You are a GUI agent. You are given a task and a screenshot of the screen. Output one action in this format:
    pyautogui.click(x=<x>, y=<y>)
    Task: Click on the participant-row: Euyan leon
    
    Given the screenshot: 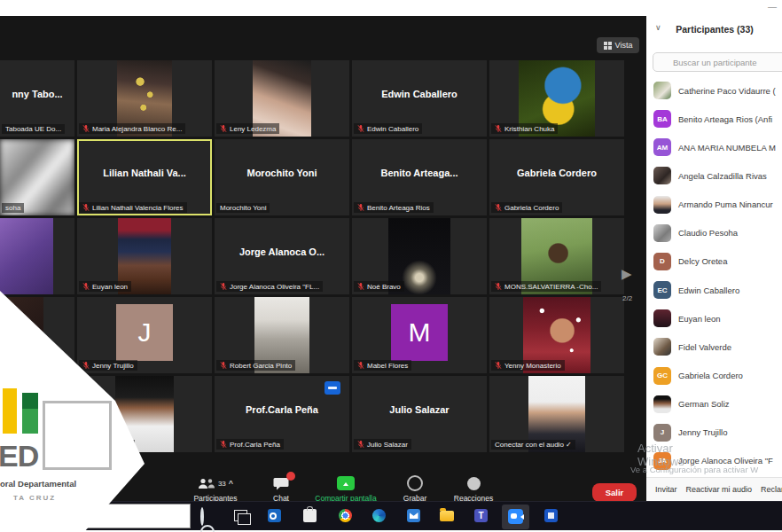 What is the action you would take?
    pyautogui.click(x=718, y=318)
    